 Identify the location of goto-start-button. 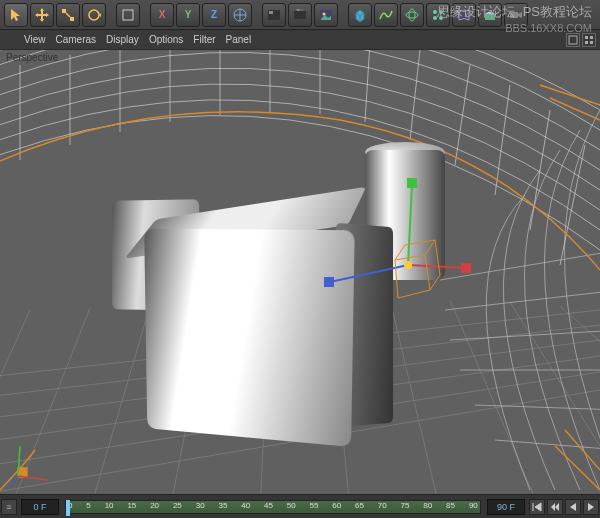
(537, 507).